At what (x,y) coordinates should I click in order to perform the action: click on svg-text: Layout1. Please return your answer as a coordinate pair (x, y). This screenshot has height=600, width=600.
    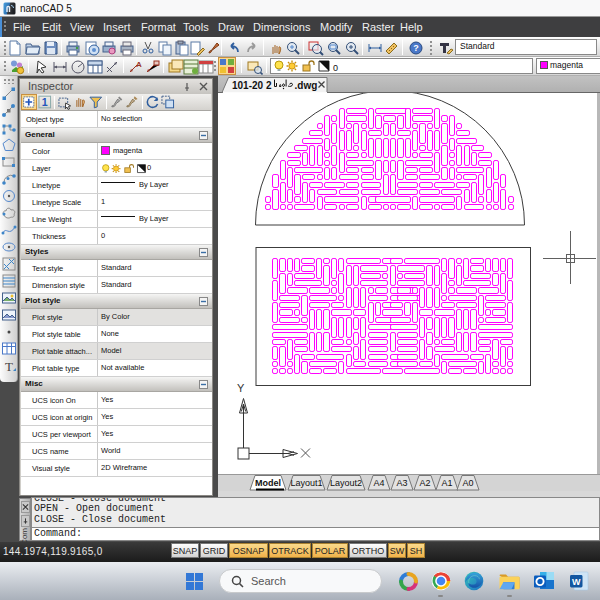
    Looking at the image, I should click on (306, 483).